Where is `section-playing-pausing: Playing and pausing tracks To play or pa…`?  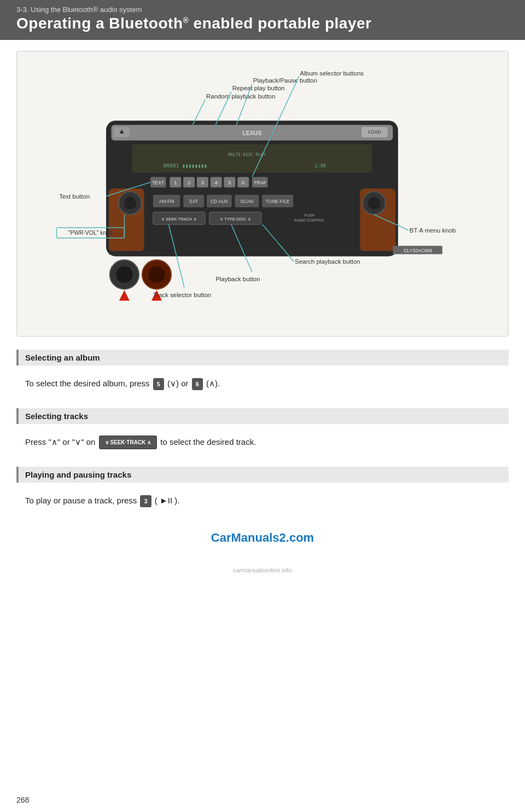
section-playing-pausing: Playing and pausing tracks To play or pa… is located at coordinates (262, 490).